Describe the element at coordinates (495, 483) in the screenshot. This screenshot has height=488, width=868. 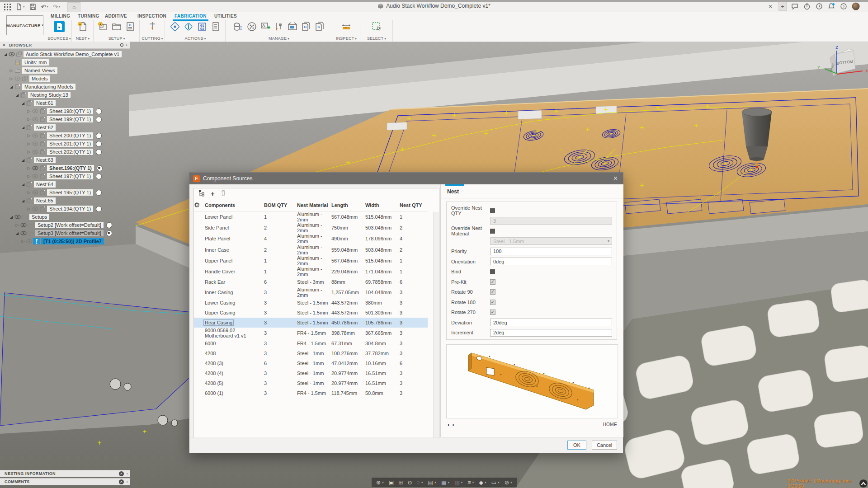
I see `screens-icon: ▭▼` at that location.